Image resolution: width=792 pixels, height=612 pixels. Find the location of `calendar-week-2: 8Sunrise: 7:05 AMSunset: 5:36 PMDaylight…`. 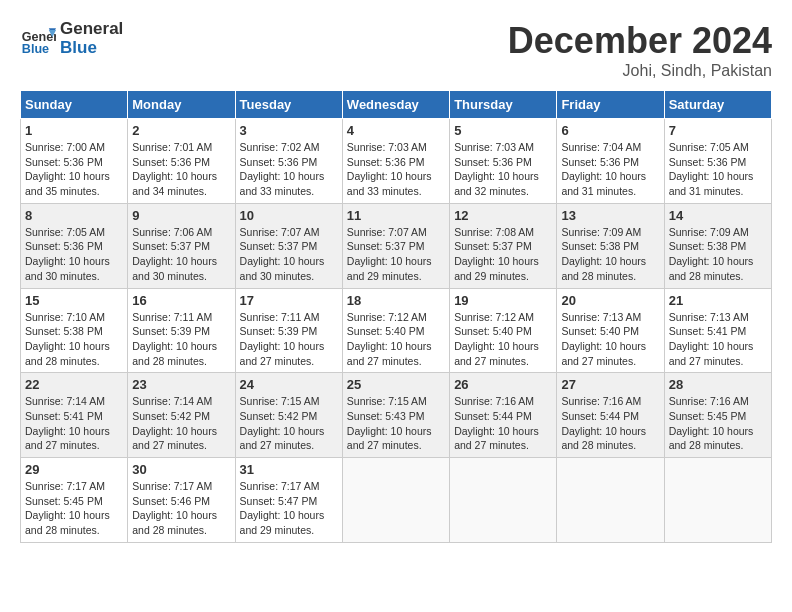

calendar-week-2: 8Sunrise: 7:05 AMSunset: 5:36 PMDaylight… is located at coordinates (396, 246).